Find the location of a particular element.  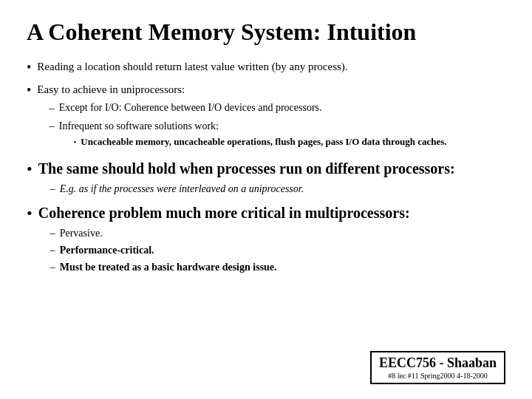

bullet-2-sub-2: – Infrequent so software solutions work:… is located at coordinates (277, 134).